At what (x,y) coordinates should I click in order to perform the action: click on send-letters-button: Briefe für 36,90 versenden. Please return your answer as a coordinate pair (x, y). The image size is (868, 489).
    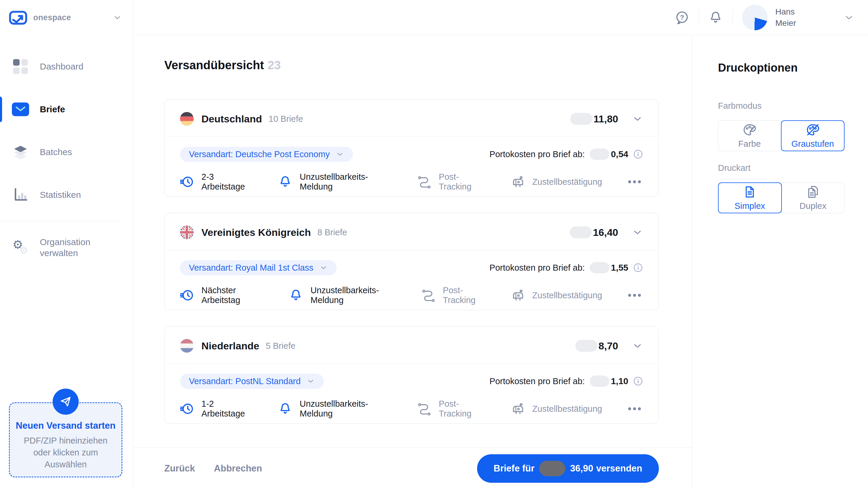
    Looking at the image, I should click on (568, 468).